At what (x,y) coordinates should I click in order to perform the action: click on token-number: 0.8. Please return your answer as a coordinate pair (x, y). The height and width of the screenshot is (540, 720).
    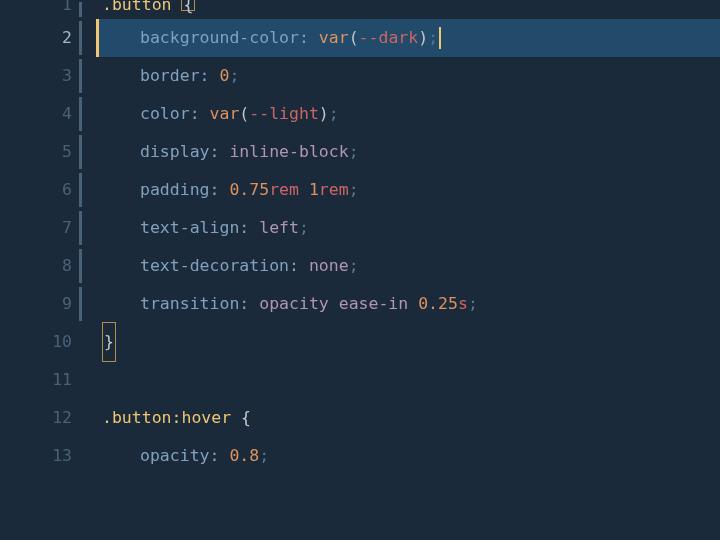
    Looking at the image, I should click on (244, 456).